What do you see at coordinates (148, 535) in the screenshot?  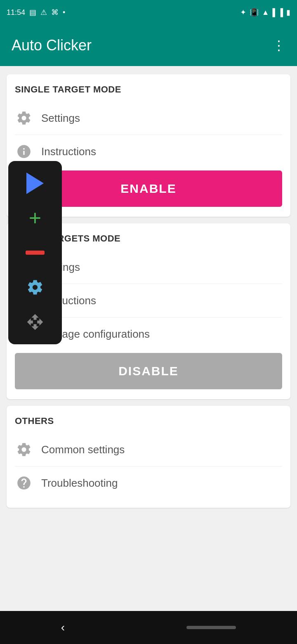 I see `bottom-spacer` at bounding box center [148, 535].